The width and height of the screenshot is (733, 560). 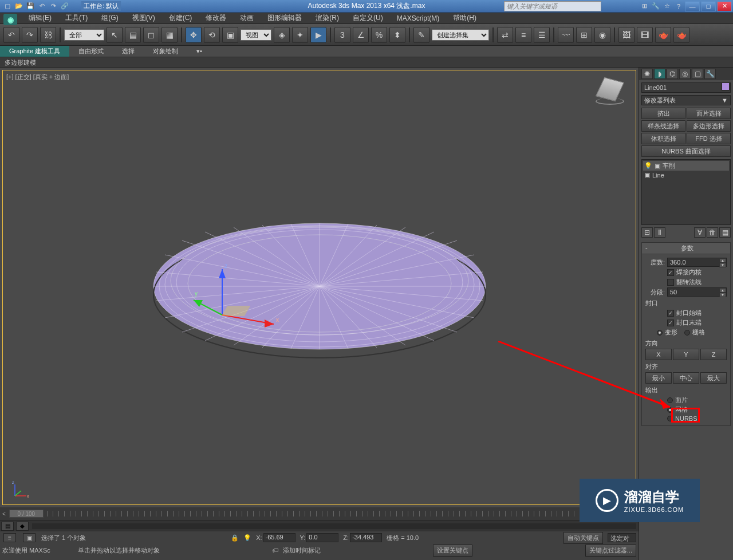 What do you see at coordinates (230, 35) in the screenshot?
I see `scale-button: ▣` at bounding box center [230, 35].